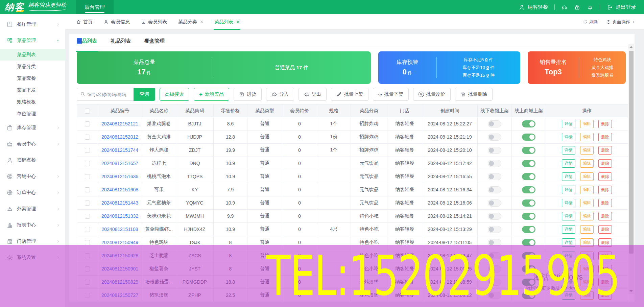 This screenshot has width=644, height=307. What do you see at coordinates (144, 94) in the screenshot?
I see `query-button: 查询` at bounding box center [144, 94].